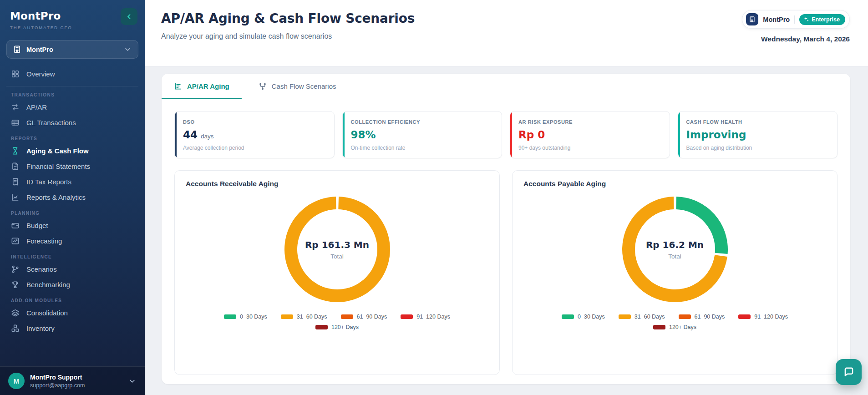  I want to click on donut-chart: Rp 161.3 MnTotal, so click(337, 249).